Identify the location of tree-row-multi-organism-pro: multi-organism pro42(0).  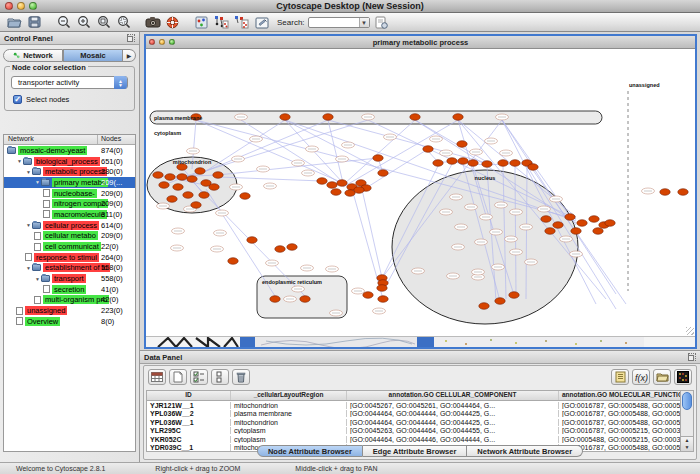
(70, 300).